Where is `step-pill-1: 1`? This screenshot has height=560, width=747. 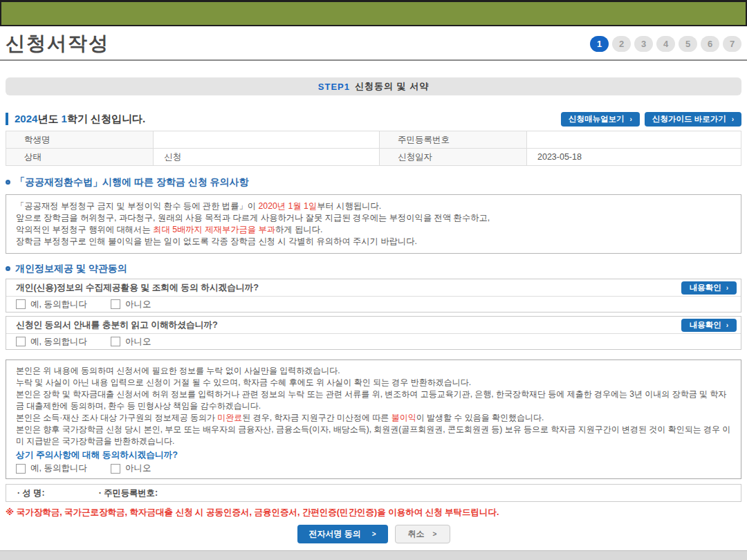 step-pill-1: 1 is located at coordinates (599, 44).